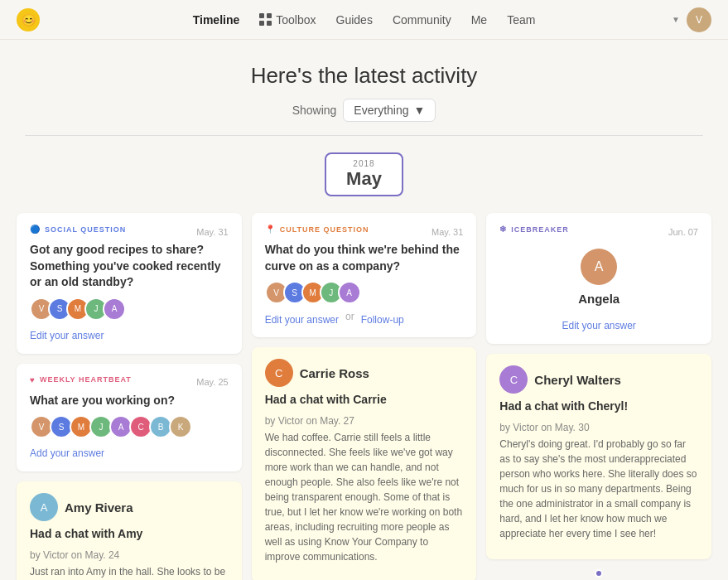 The width and height of the screenshot is (728, 580). I want to click on chat-by: by Victor on May. 30, so click(599, 428).